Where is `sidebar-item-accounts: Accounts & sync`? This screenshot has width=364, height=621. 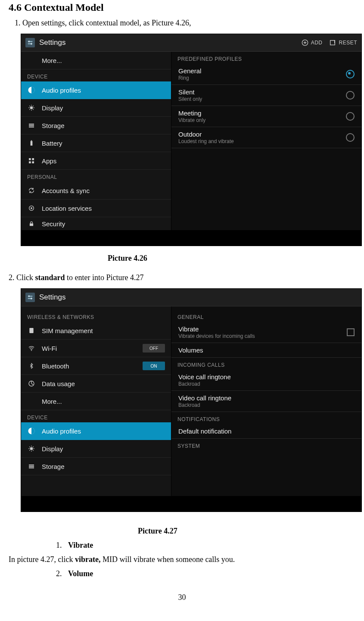
sidebar-item-accounts: Accounts & sync is located at coordinates (96, 190).